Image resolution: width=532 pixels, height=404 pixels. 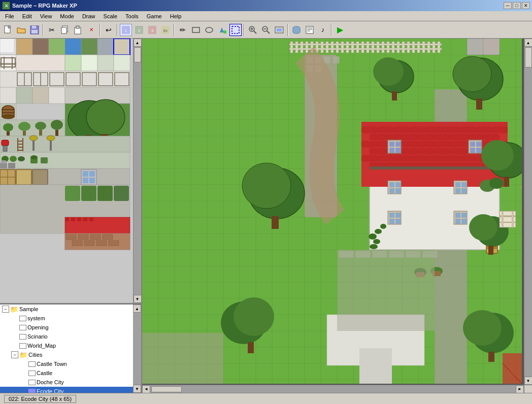 What do you see at coordinates (222, 30) in the screenshot?
I see `fill-button` at bounding box center [222, 30].